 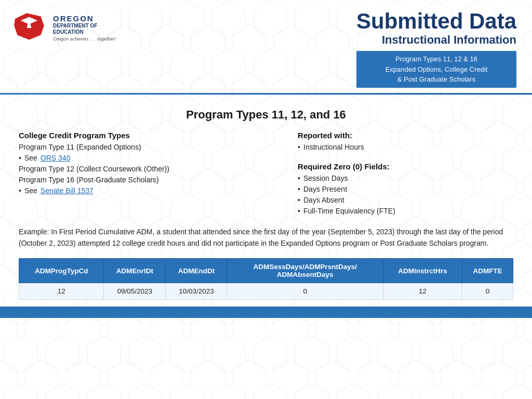 I want to click on days-absent-bullet: • Days Absent, so click(x=405, y=201).